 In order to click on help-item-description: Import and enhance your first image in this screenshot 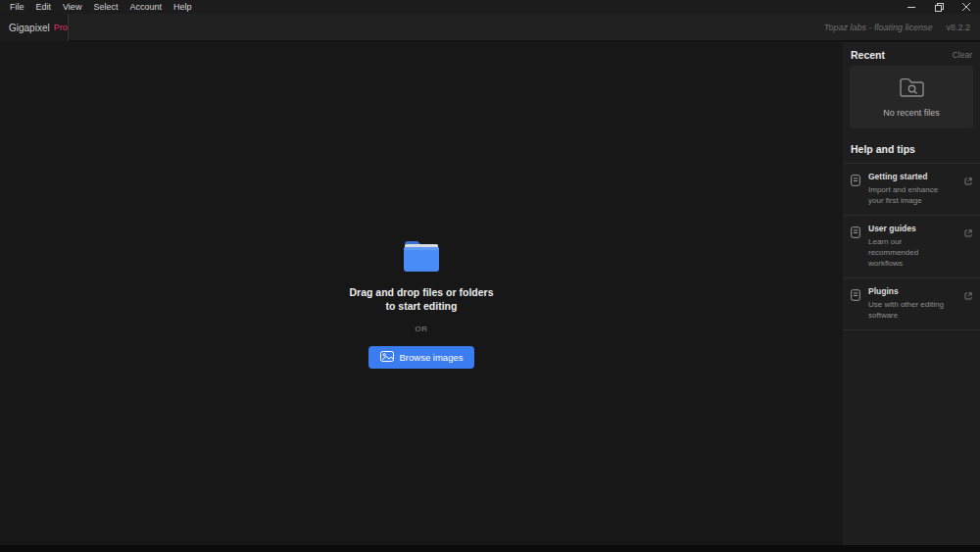, I will do `click(907, 195)`.